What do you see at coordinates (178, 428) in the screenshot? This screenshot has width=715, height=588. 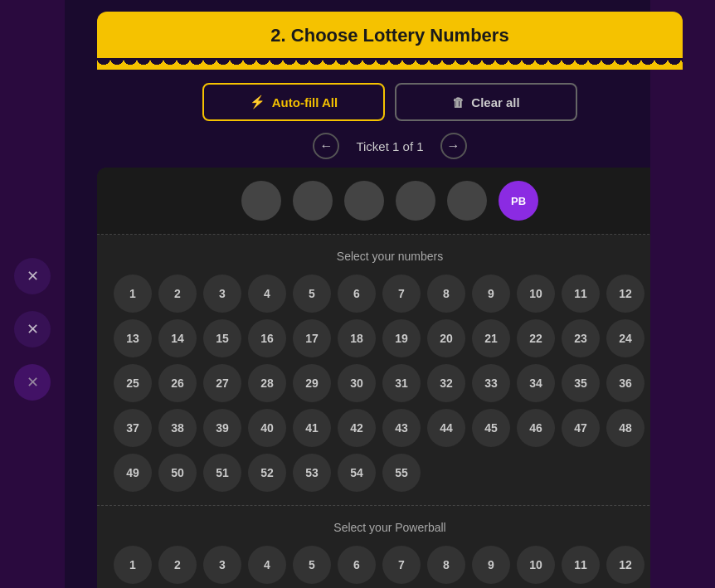 I see `main-number-38: 38` at bounding box center [178, 428].